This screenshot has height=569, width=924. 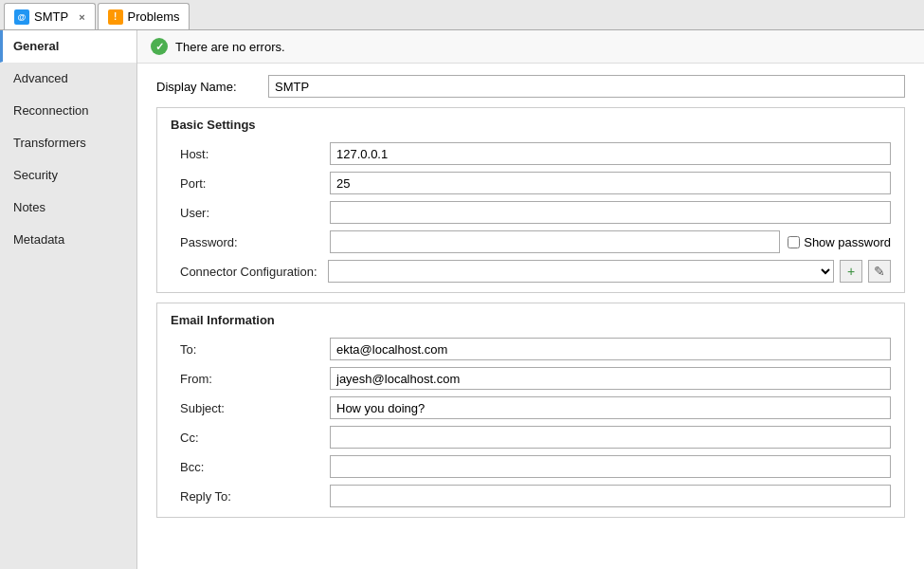 What do you see at coordinates (208, 87) in the screenshot?
I see `display-name-label: Display Name:` at bounding box center [208, 87].